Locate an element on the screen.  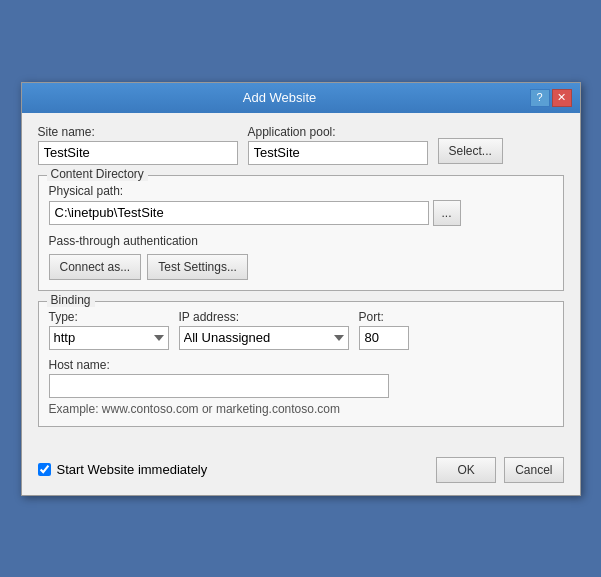
type-group: Type: http https is located at coordinates (109, 330).